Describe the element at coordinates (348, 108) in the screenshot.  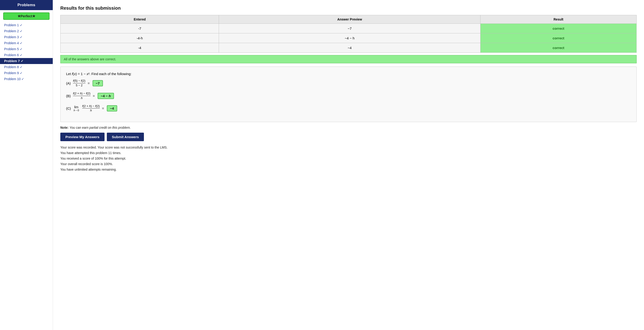
I see `problem-part-c: (C) lim h→0 f(2 + h) − f(2) h = −4` at that location.